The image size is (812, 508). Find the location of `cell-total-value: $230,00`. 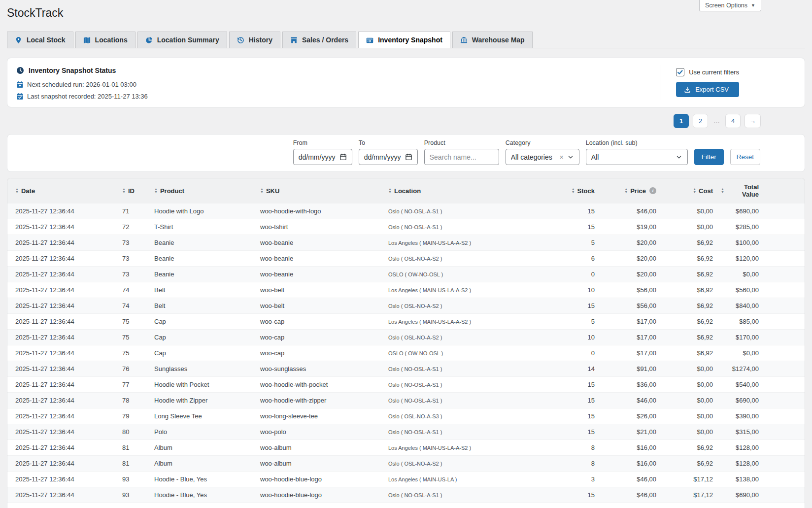

cell-total-value: $230,00 is located at coordinates (761, 506).